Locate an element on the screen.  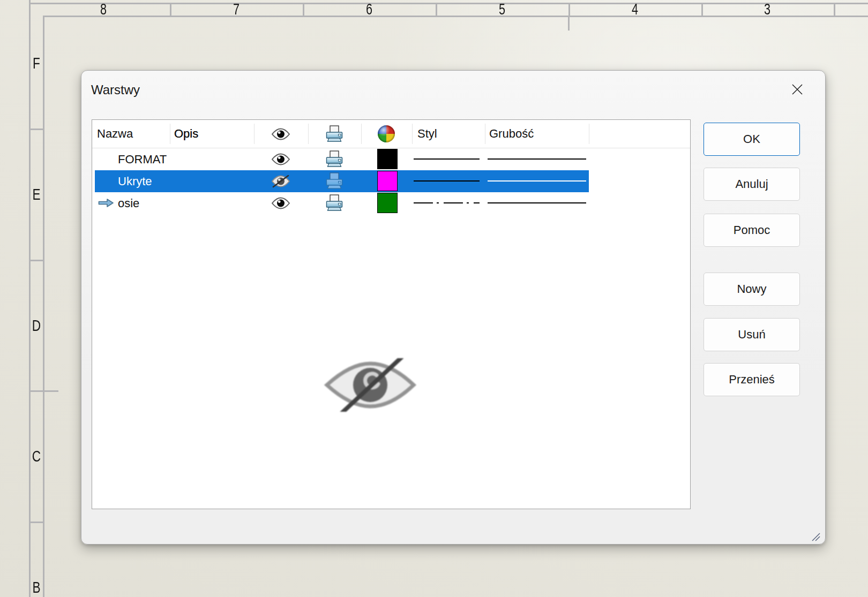
delete-layer-button: Usuń is located at coordinates (752, 335).